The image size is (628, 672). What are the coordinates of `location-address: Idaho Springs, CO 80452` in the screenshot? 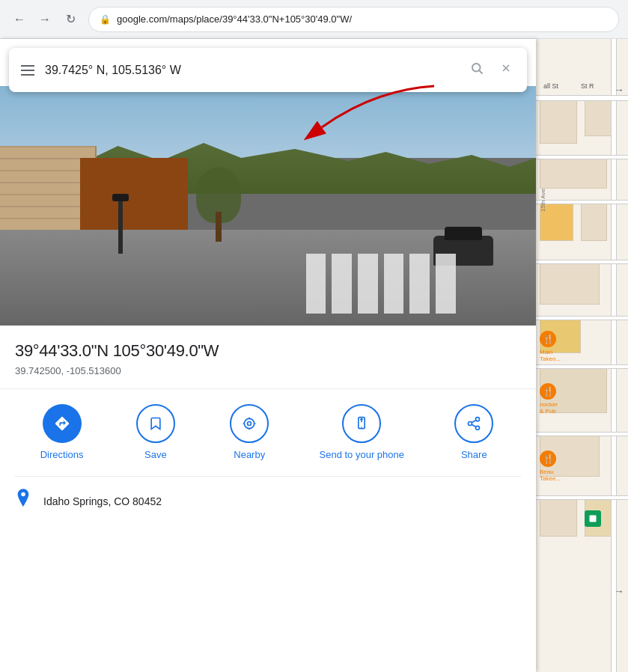 It's located at (103, 501).